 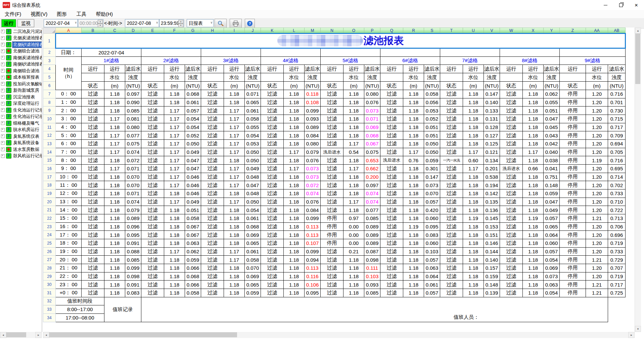 I want to click on scroll-up-icon: ▴, so click(x=638, y=31).